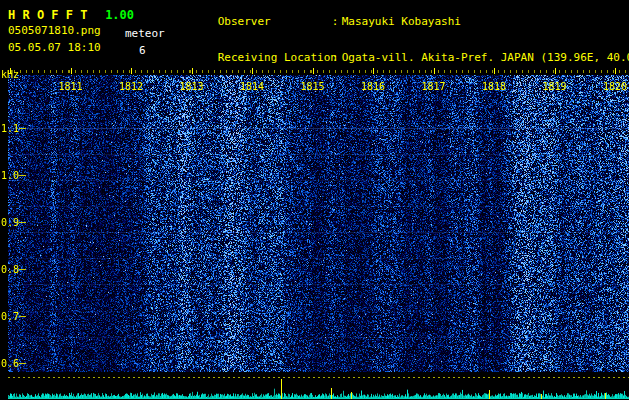 The height and width of the screenshot is (400, 629). Describe the element at coordinates (10, 316) in the screenshot. I see `freq-tick-label: 0.7` at that location.